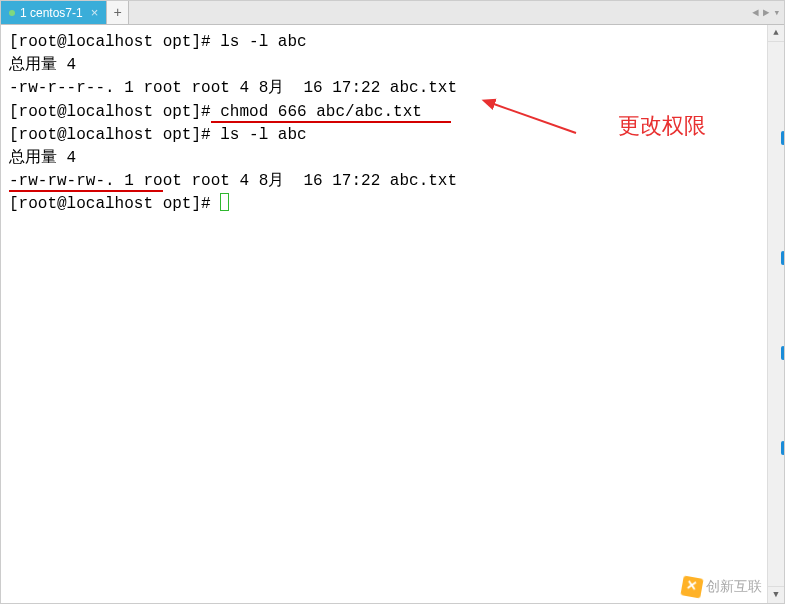 This screenshot has height=604, width=785. I want to click on nav-right-icon: ►, so click(766, 13).